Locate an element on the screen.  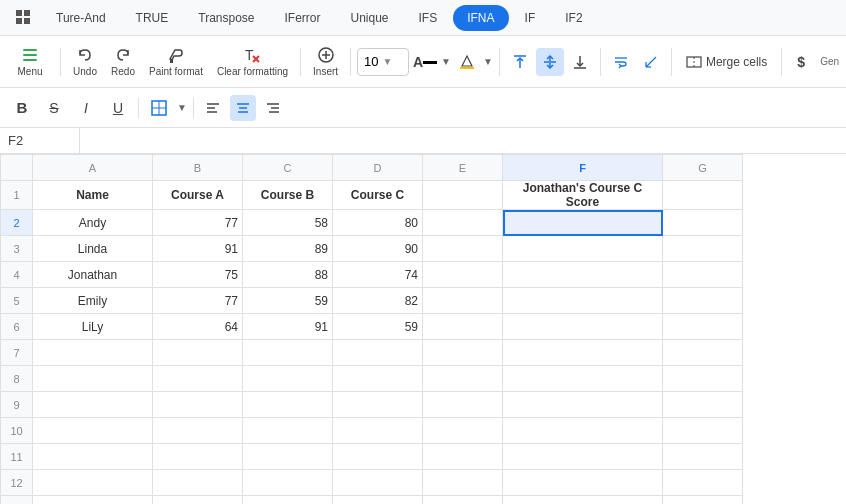
fmt-sep1 is located at coordinates (138, 108).